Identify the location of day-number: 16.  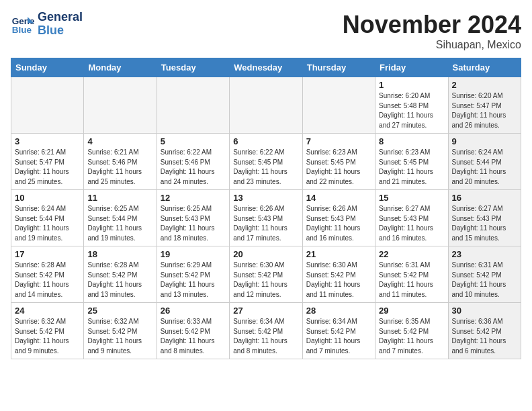
(485, 197).